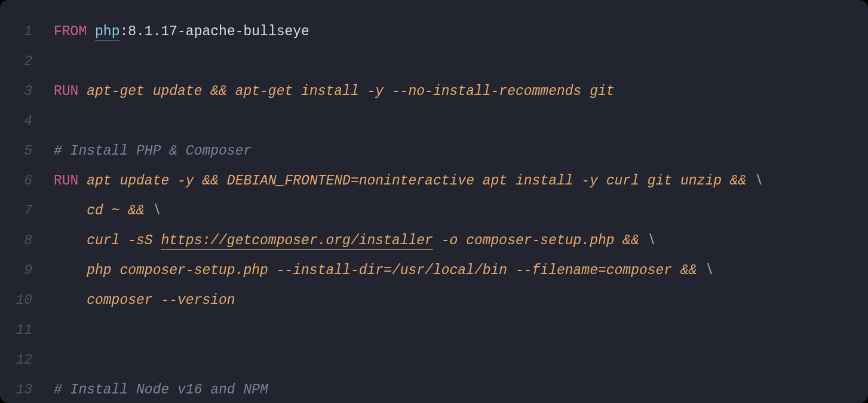 This screenshot has height=403, width=868. What do you see at coordinates (434, 360) in the screenshot?
I see `code-line: 12` at bounding box center [434, 360].